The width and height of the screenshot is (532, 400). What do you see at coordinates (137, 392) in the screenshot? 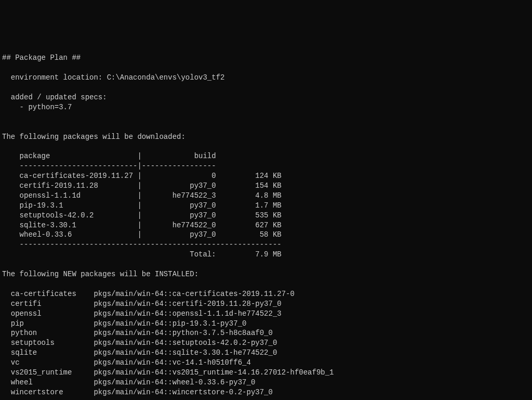
I see `install-row: wincertstore pkgs/main/win-64::wincertst…` at bounding box center [137, 392].